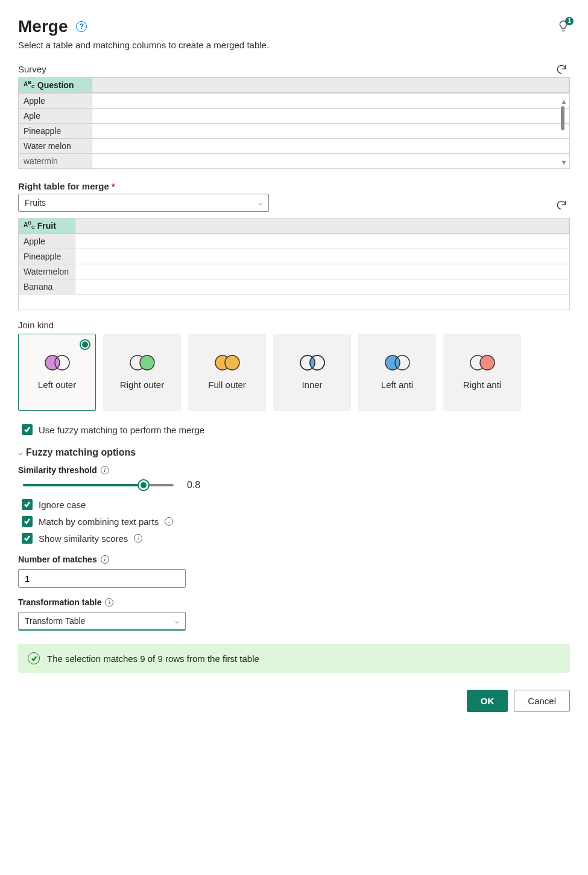 The width and height of the screenshot is (588, 875). What do you see at coordinates (227, 372) in the screenshot?
I see `join-option-full-outer: Full outer` at bounding box center [227, 372].